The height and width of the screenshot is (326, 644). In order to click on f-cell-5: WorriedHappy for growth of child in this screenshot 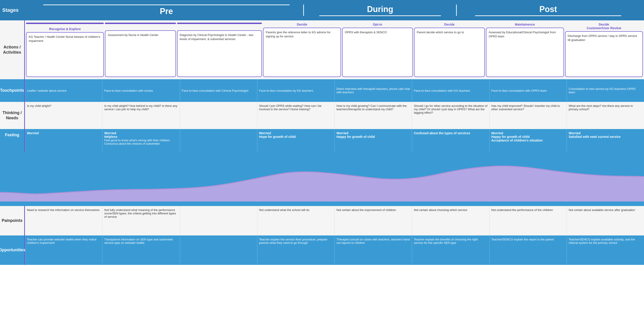, I will do `click(373, 140)`.